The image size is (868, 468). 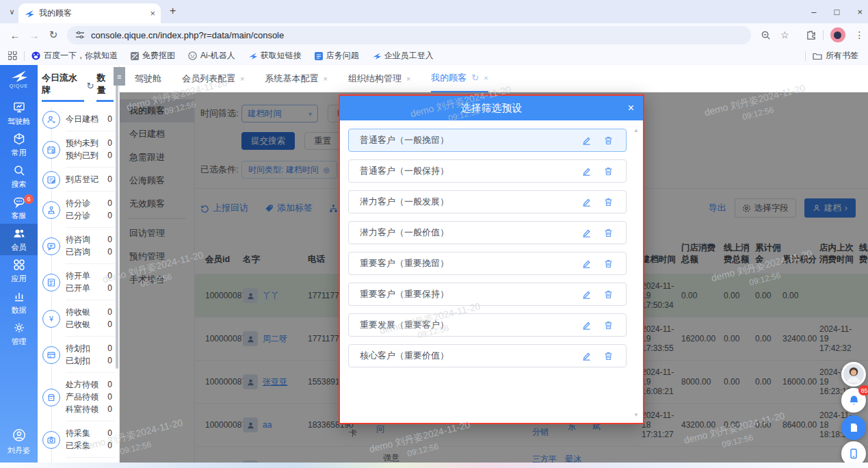 I want to click on stat-row: 待开单0, so click(x=90, y=276).